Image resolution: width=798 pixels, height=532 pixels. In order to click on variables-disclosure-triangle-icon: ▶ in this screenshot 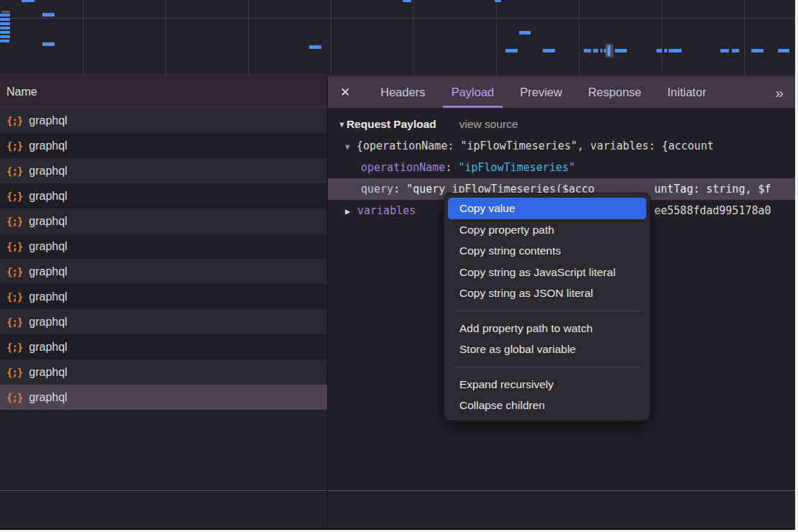, I will do `click(351, 211)`.